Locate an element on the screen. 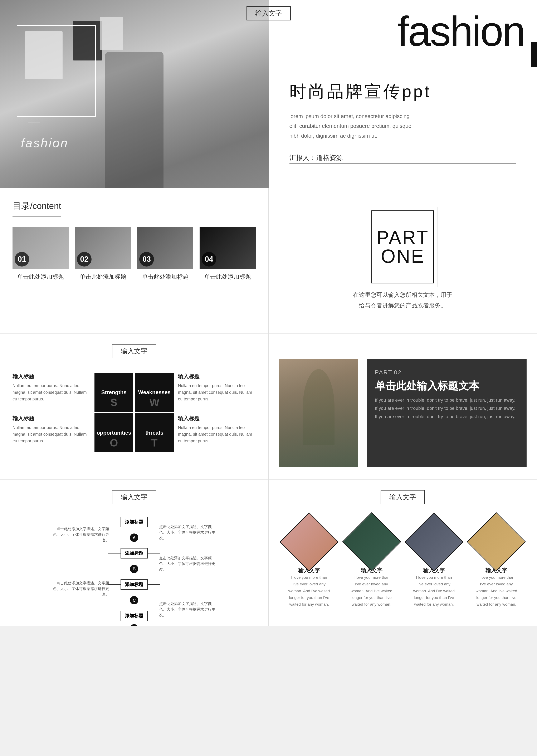 This screenshot has width=537, height=756. diamonds-title: 输入文字 is located at coordinates (403, 497).